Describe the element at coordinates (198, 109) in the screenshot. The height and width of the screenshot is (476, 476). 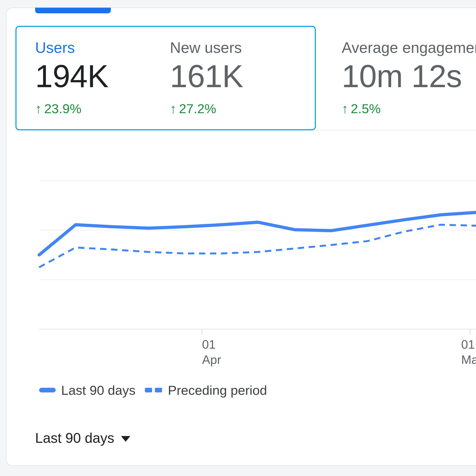
I see `metric-new-users-delta-value: 27.2%` at that location.